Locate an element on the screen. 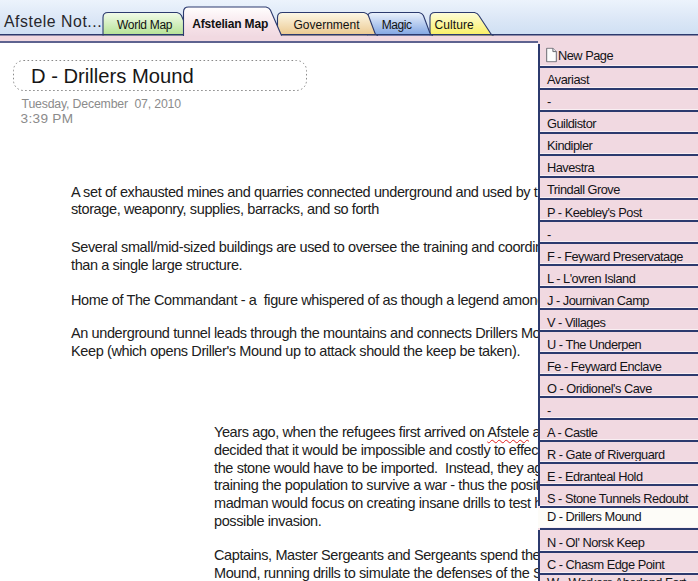  svg-text: Culture is located at coordinates (455, 25).